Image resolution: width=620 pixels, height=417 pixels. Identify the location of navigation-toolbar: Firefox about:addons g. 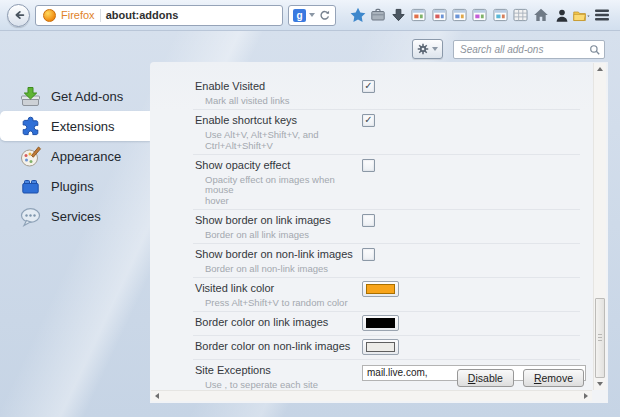
(310, 16).